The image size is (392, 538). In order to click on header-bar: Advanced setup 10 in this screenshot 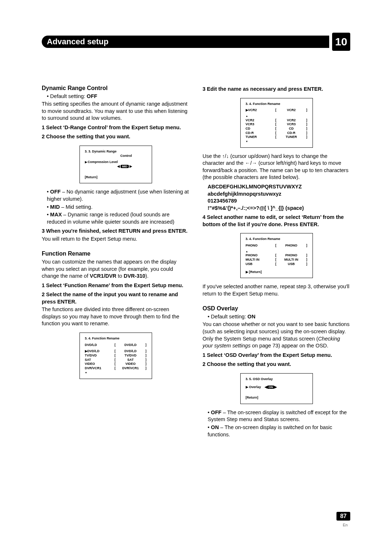, I will do `click(196, 42)`.